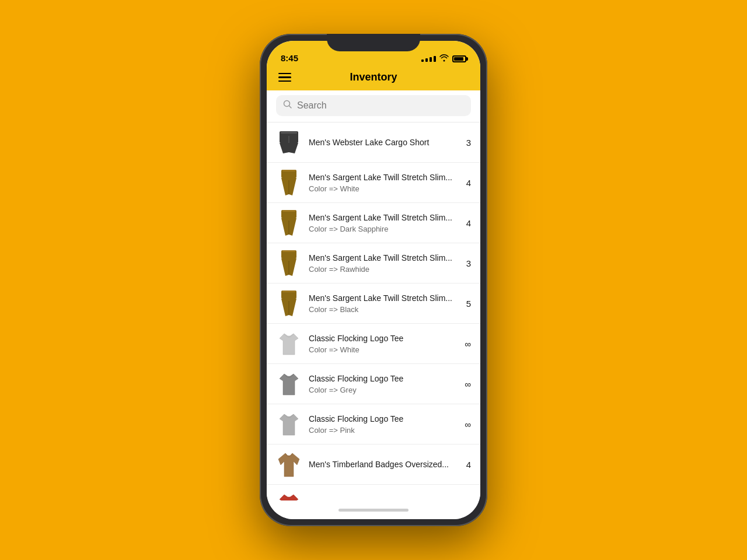 This screenshot has width=747, height=560. Describe the element at coordinates (381, 343) in the screenshot. I see `item-text: Classic Flocking Logo TeeColor => White` at that location.